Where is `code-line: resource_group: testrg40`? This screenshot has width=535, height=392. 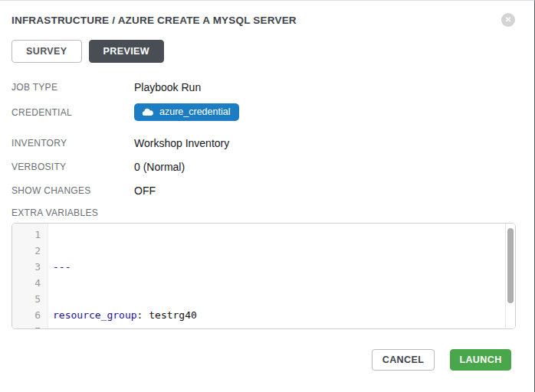
code-line: resource_group: testrg40 is located at coordinates (125, 315).